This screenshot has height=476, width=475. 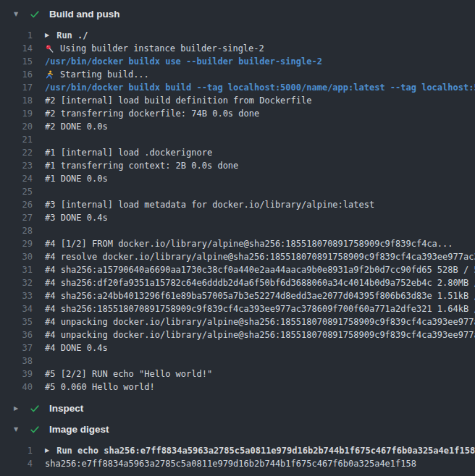 What do you see at coordinates (16, 140) in the screenshot?
I see `line-number: 21` at bounding box center [16, 140].